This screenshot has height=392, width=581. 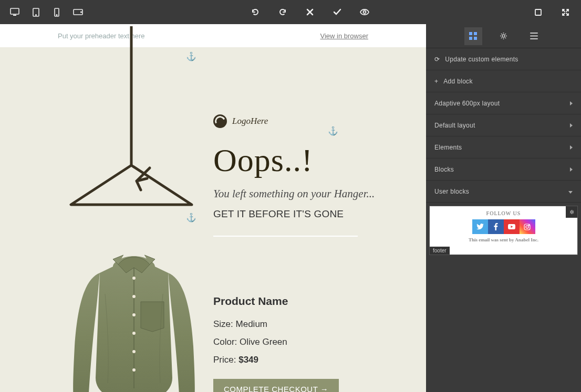 What do you see at coordinates (290, 12) in the screenshot?
I see `top-toolbar` at bounding box center [290, 12].